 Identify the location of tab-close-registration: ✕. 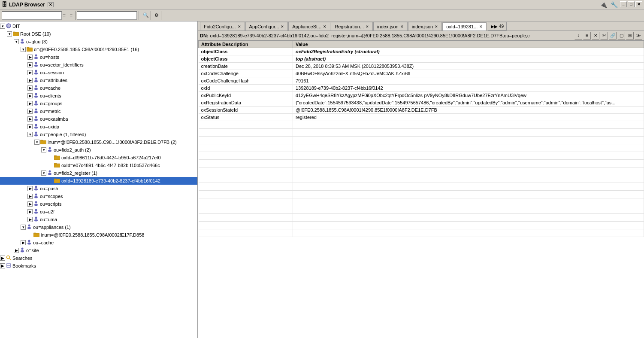
(367, 27).